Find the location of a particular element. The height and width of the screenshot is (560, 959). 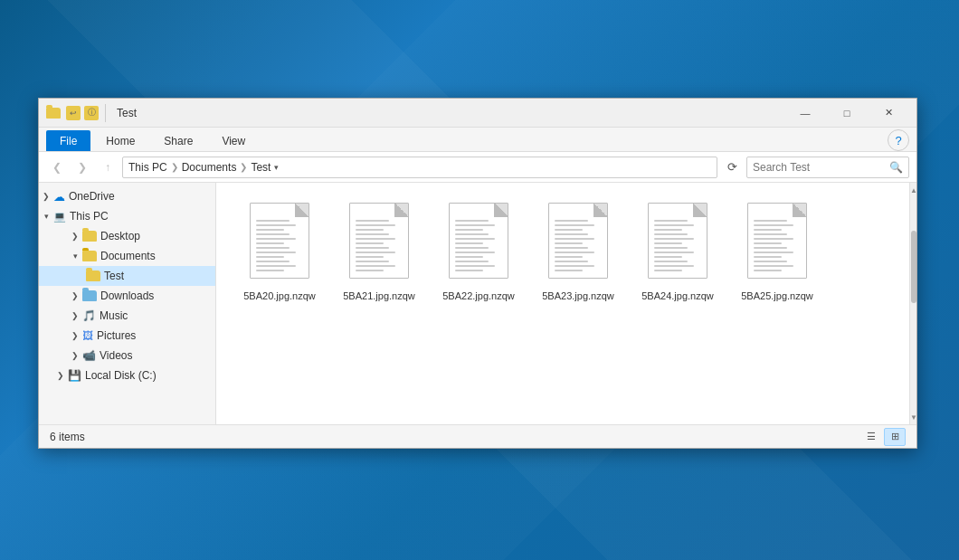

videos-icon: 📹 is located at coordinates (89, 356).